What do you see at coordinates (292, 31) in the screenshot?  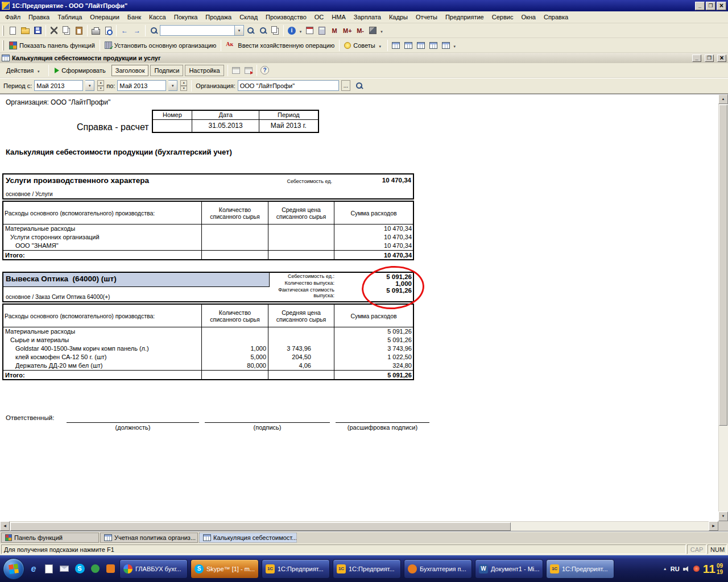 I see `info-button` at bounding box center [292, 31].